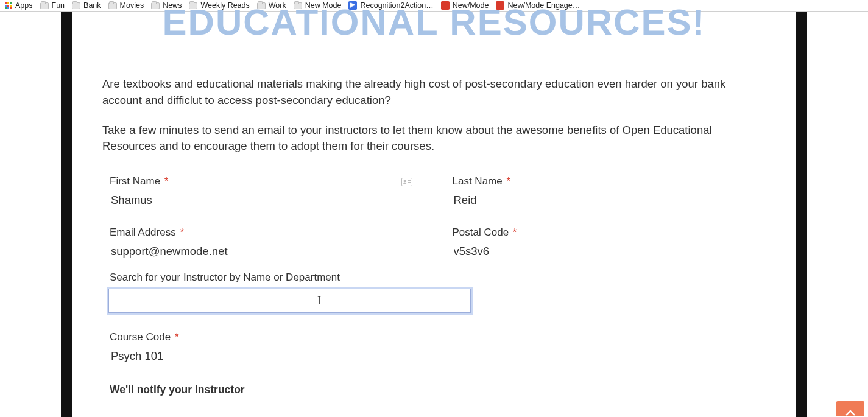 This screenshot has height=417, width=868. I want to click on postal-field-wrap: Postal Code *, so click(605, 244).